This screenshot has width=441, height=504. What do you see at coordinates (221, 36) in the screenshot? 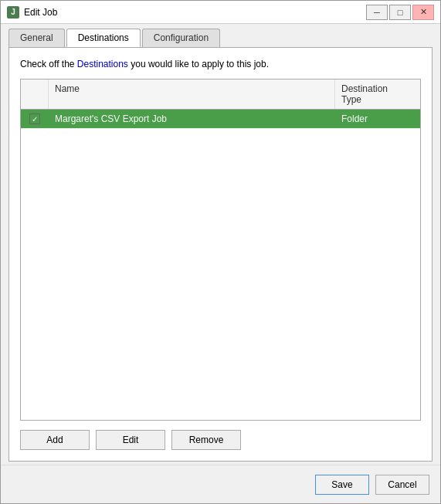
I see `tabs-bar: General Destinations Configuration` at bounding box center [221, 36].